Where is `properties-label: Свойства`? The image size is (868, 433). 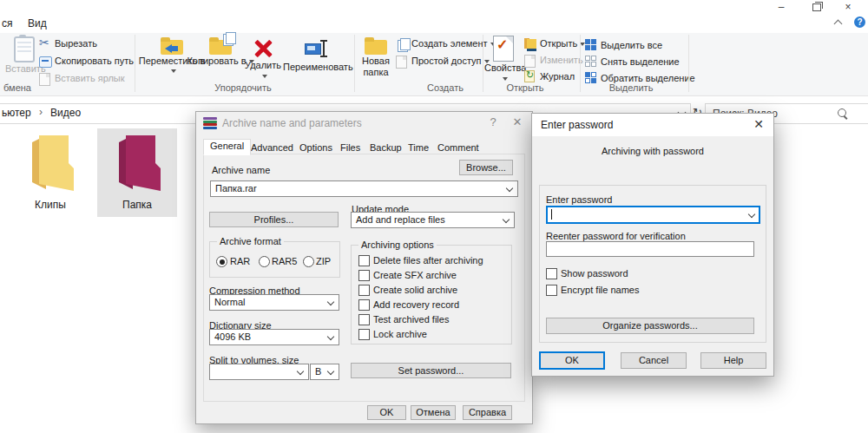
properties-label: Свойства is located at coordinates (503, 68).